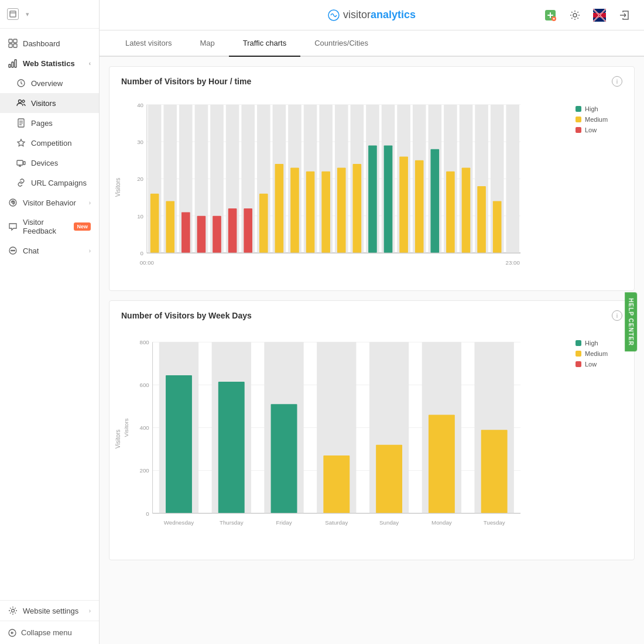 This screenshot has height=644, width=644. I want to click on collapse-icon, so click(12, 633).